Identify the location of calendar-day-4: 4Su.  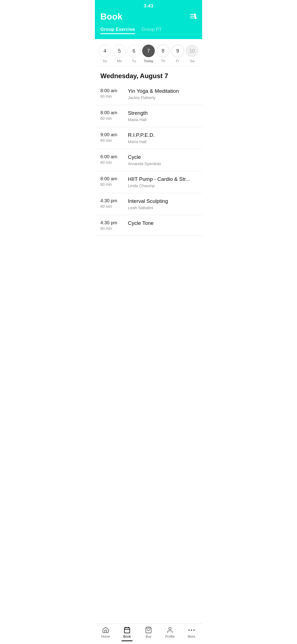
(105, 54).